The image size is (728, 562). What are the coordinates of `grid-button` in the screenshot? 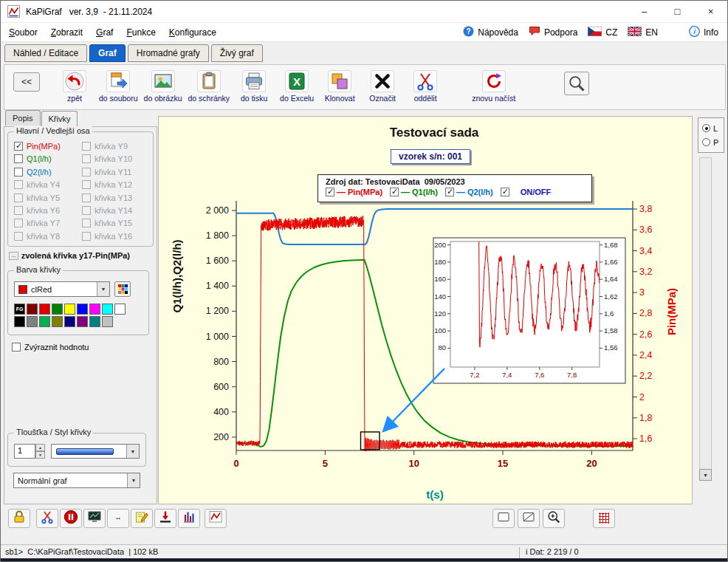 It's located at (604, 518).